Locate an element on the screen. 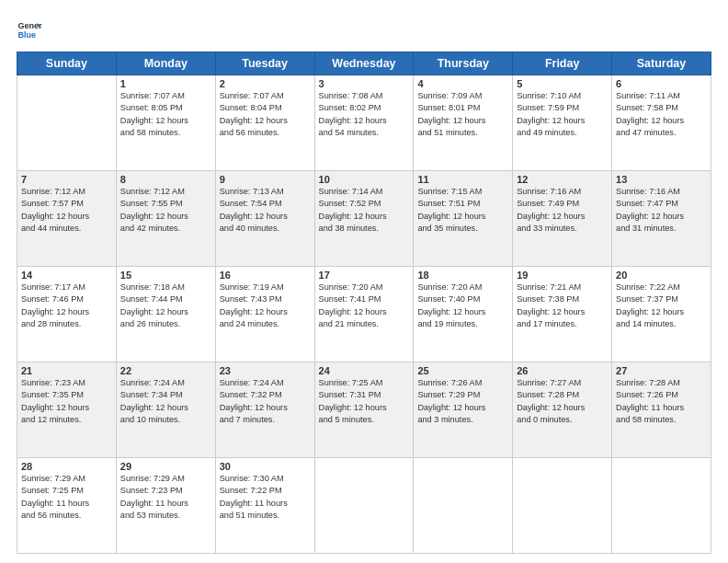 This screenshot has width=728, height=563. day-info: Sunrise: 7:27 AM Sunset: 7:28 PM Dayligh… is located at coordinates (563, 401).